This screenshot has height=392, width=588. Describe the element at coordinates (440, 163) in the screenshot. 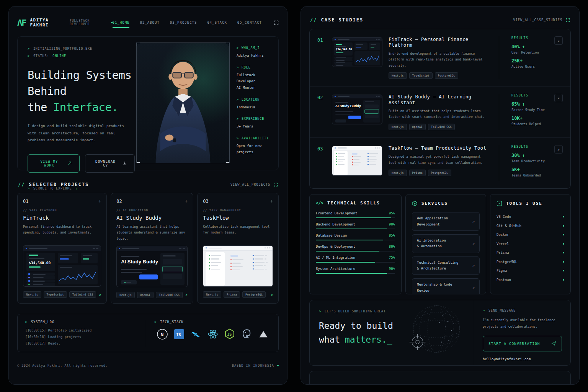

I see `case-study-taskflow: 03` at that location.